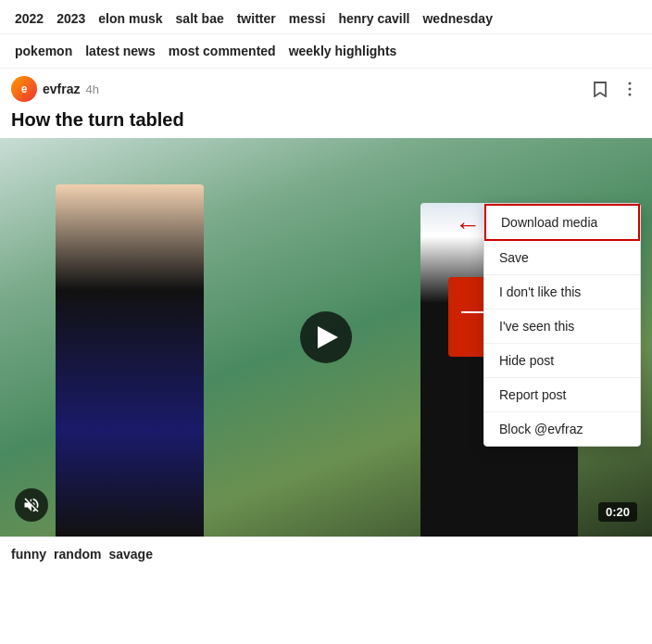  Describe the element at coordinates (562, 429) in the screenshot. I see `dropdown-item-block: Block @evfraz` at that location.